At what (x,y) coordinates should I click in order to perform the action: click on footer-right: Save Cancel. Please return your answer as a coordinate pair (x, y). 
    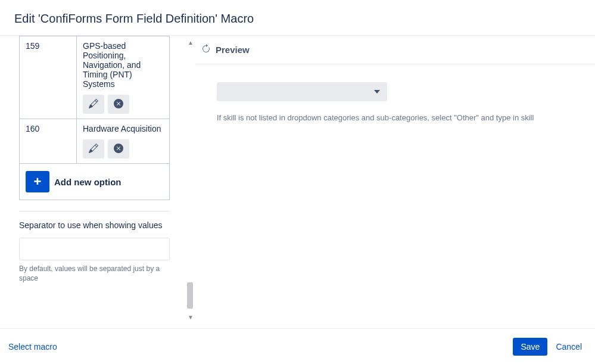
    Looking at the image, I should click on (547, 347).